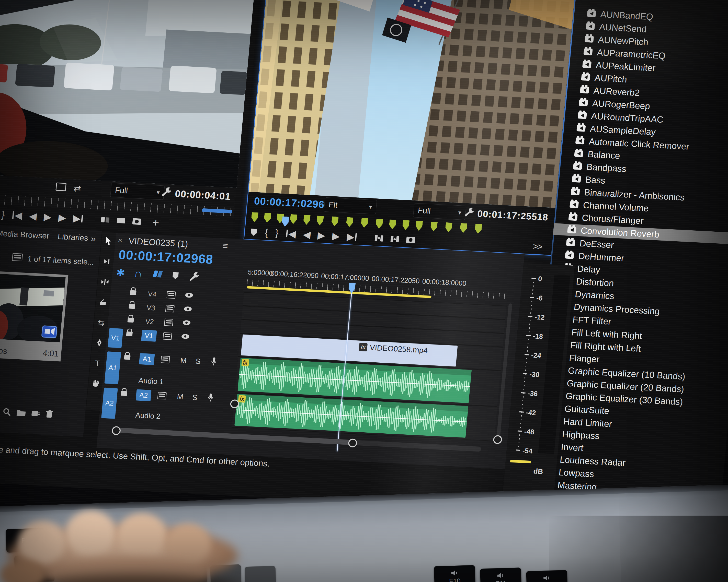 This screenshot has width=728, height=582. What do you see at coordinates (151, 308) in the screenshot?
I see `track-target-label: V3` at bounding box center [151, 308].